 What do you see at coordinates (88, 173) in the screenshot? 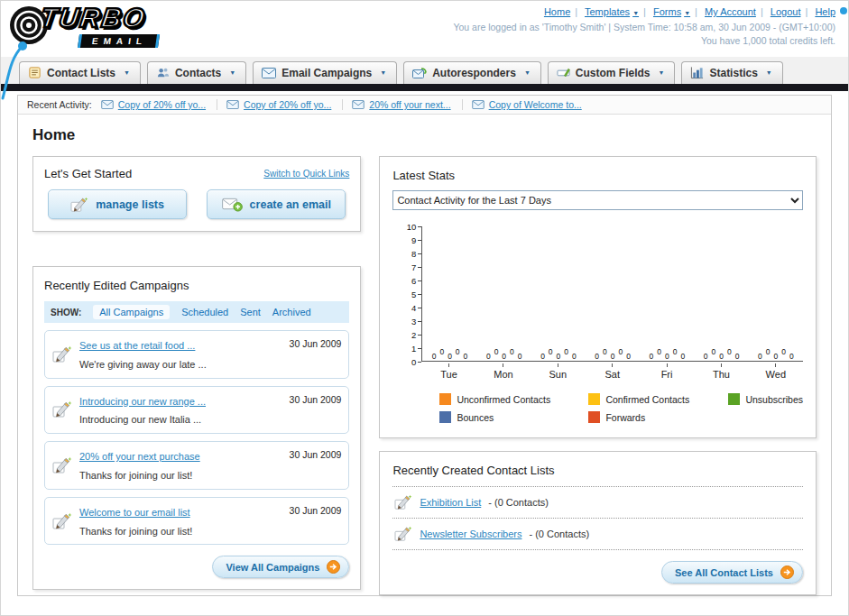
I see `get-started-title: Let's Get Started` at bounding box center [88, 173].